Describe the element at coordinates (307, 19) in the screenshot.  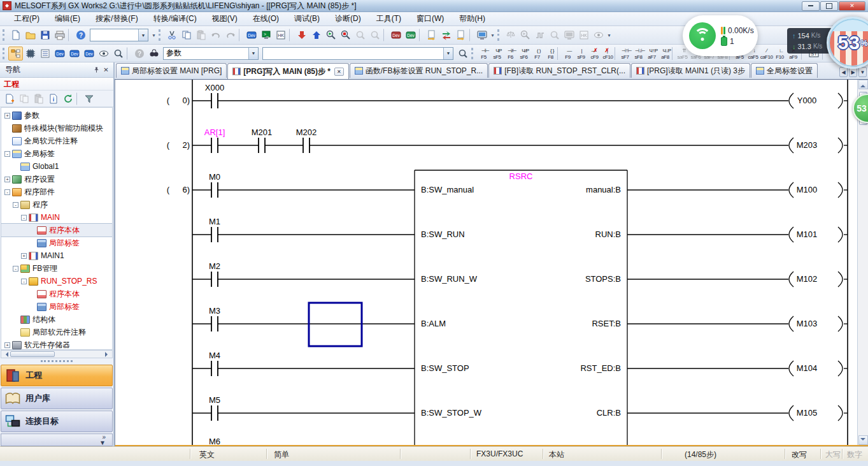
I see `menu-item: 调试(B)` at that location.